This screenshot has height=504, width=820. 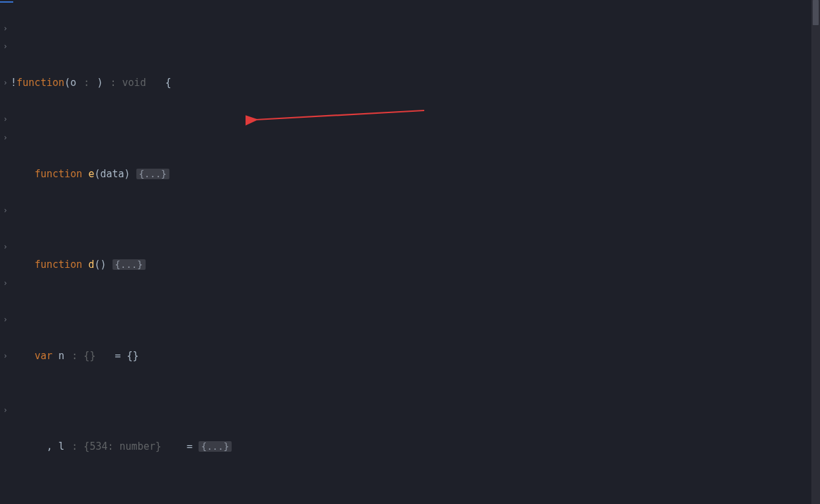 I want to click on annotation-arrow-icon, so click(x=338, y=116).